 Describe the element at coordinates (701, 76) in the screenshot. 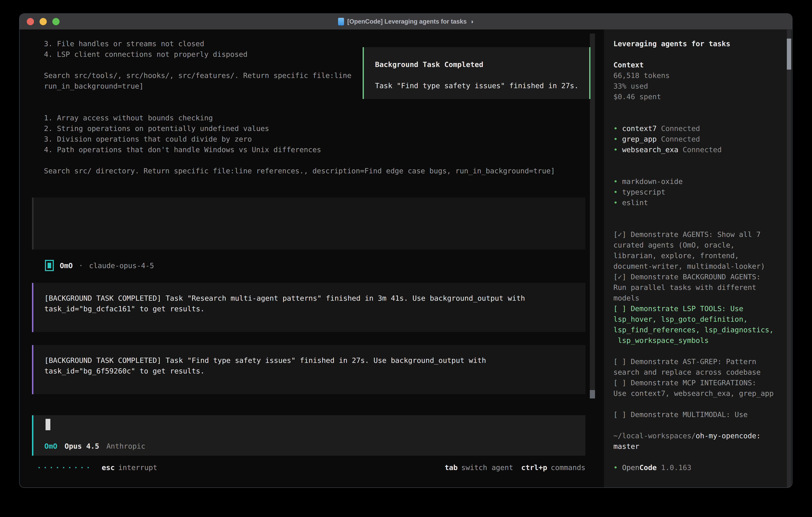

I see `context-tokens: 66,518 tokens` at that location.